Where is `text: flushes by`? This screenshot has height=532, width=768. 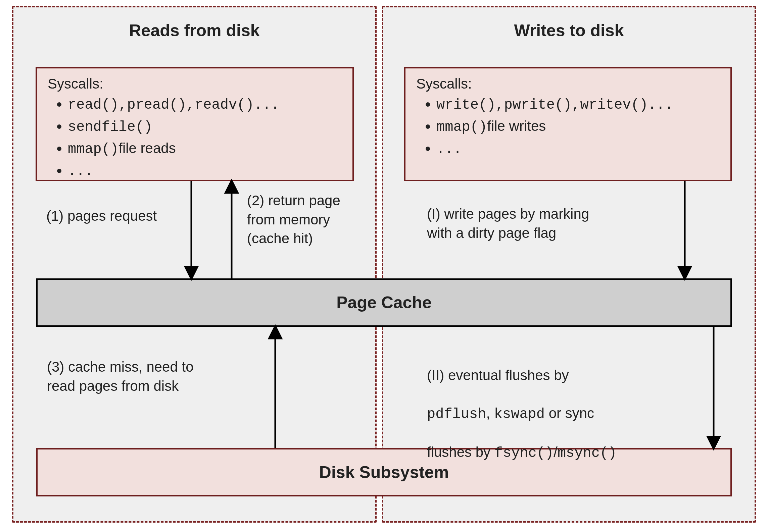
text: flushes by is located at coordinates (461, 452).